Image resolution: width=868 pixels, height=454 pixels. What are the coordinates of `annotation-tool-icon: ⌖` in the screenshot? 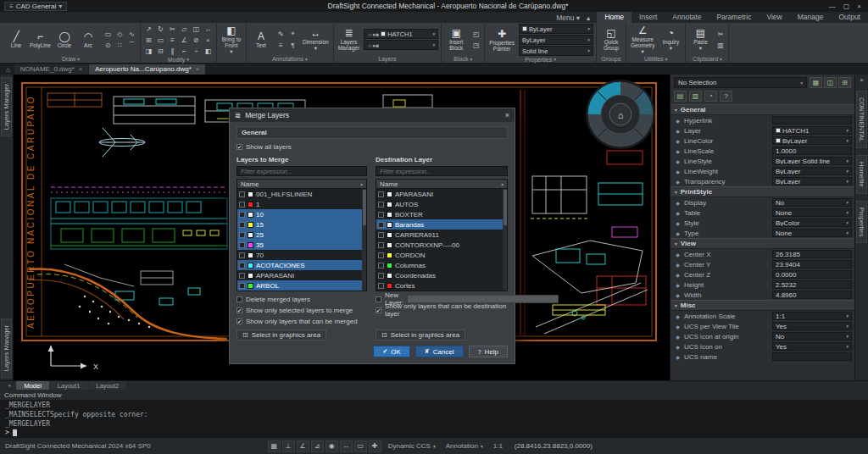 It's located at (293, 34).